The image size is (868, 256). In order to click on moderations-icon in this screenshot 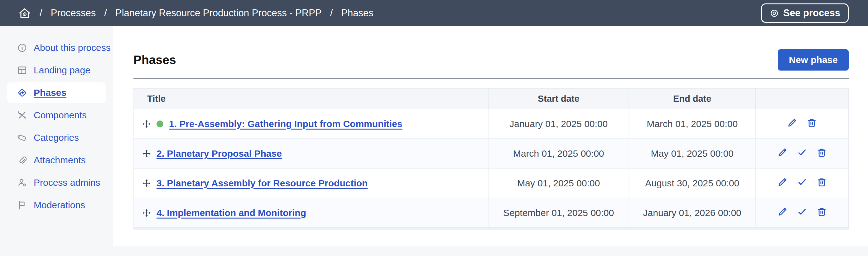, I will do `click(22, 205)`.